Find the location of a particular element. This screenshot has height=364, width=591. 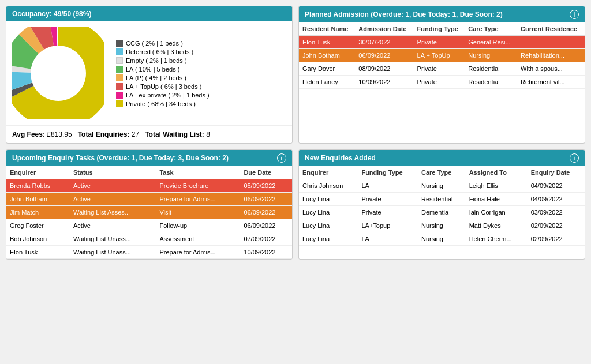

legend-label-ccg: CCG ( 2% | 1 beds ) is located at coordinates (155, 43).